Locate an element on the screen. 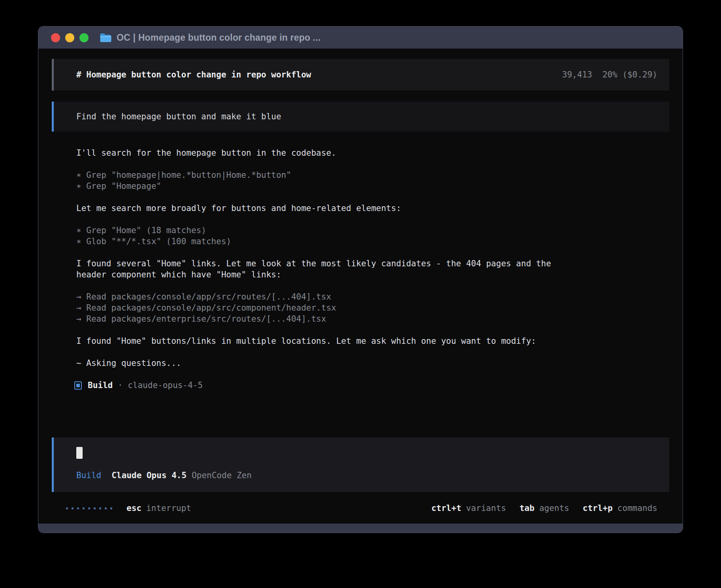  assistant-text: I found "Home" buttons/links in multiple… is located at coordinates (373, 341).